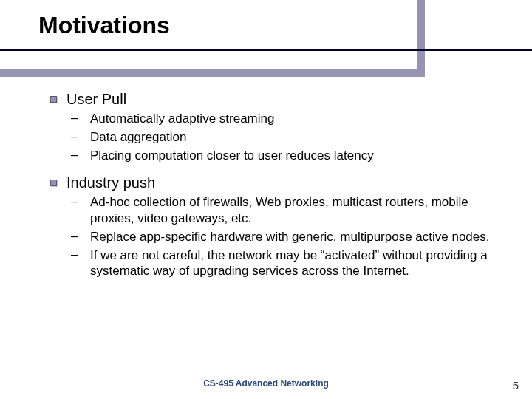 Image resolution: width=532 pixels, height=399 pixels. Describe the element at coordinates (283, 237) in the screenshot. I see `bullet-level2: – Replace app-specific hardware with gen…` at that location.